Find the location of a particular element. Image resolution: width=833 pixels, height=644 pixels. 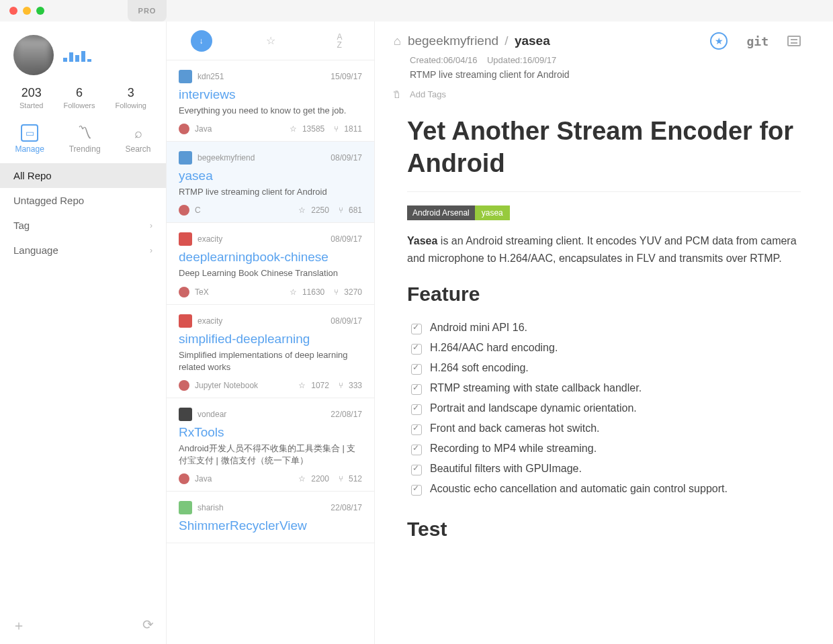

repo-card: exacity 08/09/17 simplified-deeplearning… is located at coordinates (270, 352).